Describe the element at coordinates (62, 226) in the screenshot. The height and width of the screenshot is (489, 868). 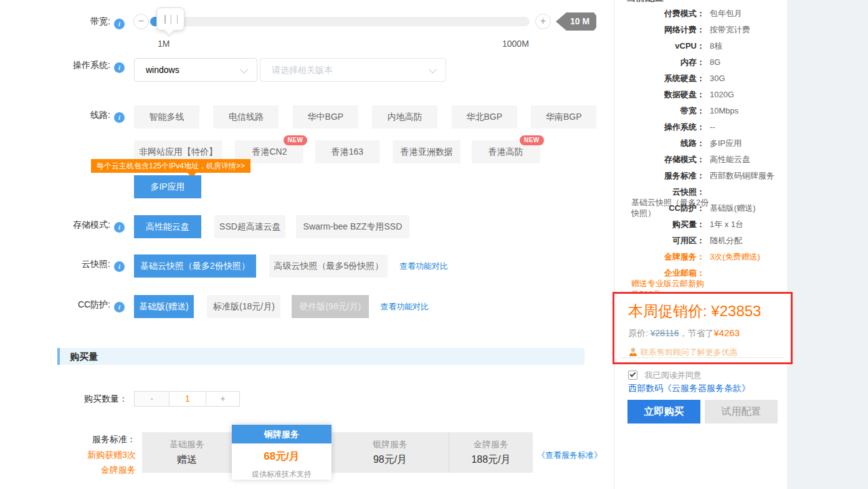
I see `storage-label-row: 存储模式:i` at that location.